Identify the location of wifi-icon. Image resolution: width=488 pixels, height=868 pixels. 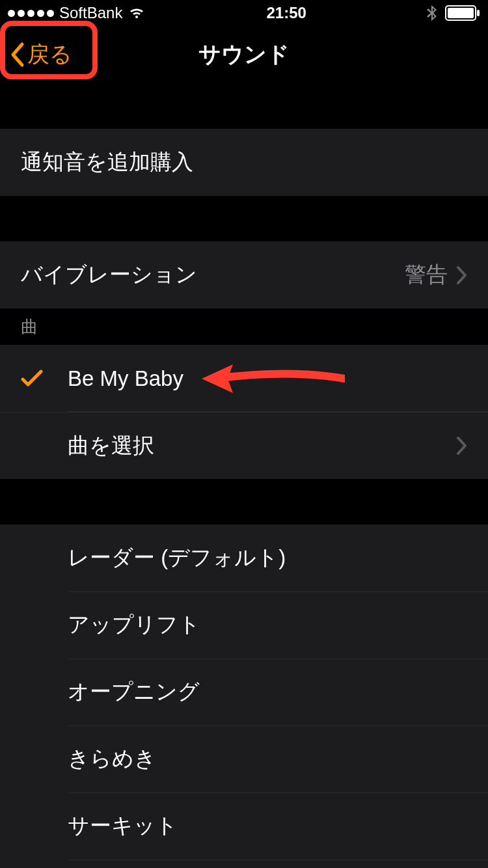
(137, 13).